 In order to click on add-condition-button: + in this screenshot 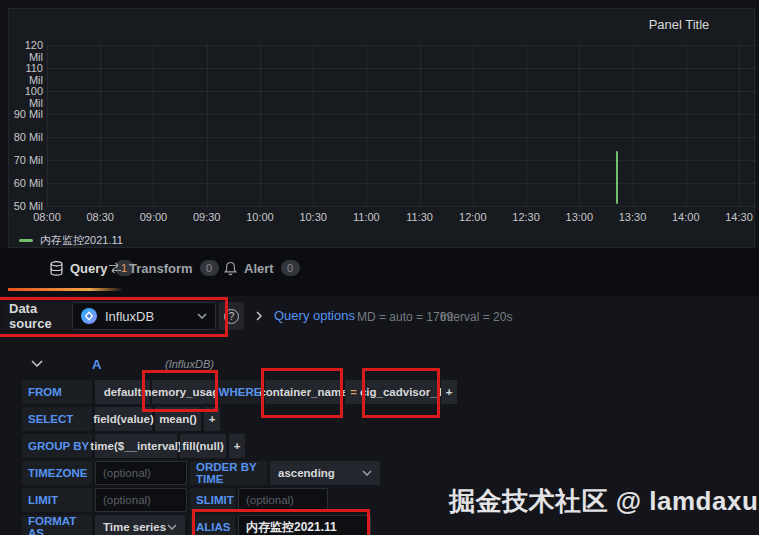, I will do `click(449, 392)`.